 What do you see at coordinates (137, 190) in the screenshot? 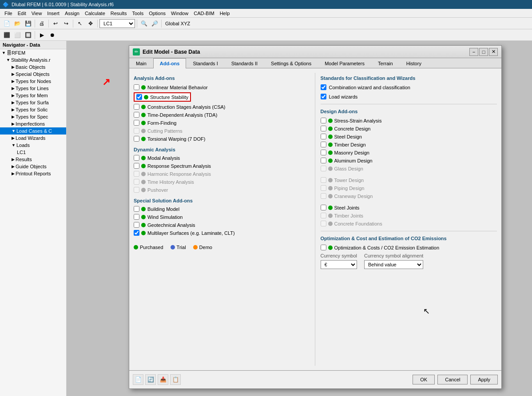
I see `cb-pushover-input` at bounding box center [137, 190].